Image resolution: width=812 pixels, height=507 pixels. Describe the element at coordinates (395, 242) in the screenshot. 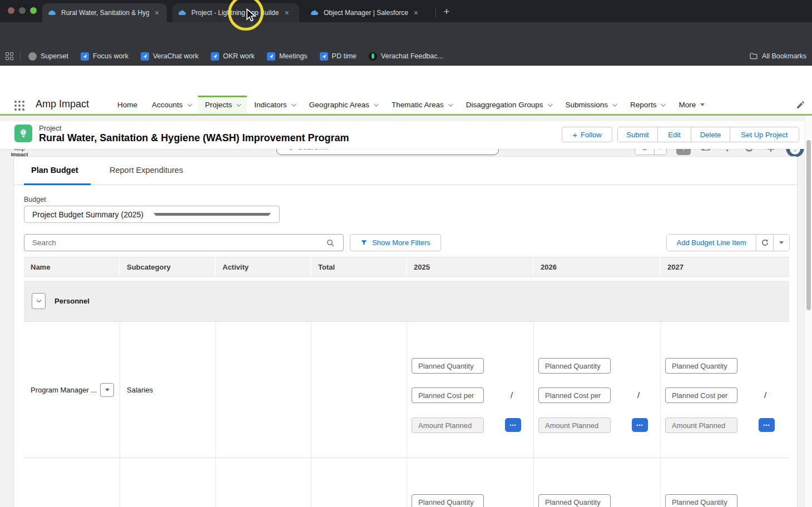

I see `show-more-filters-button: Show More Filters` at that location.